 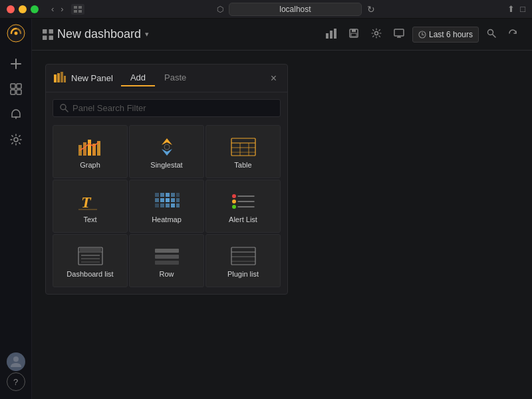 What do you see at coordinates (491, 35) in the screenshot?
I see `search-icon-btn` at bounding box center [491, 35].